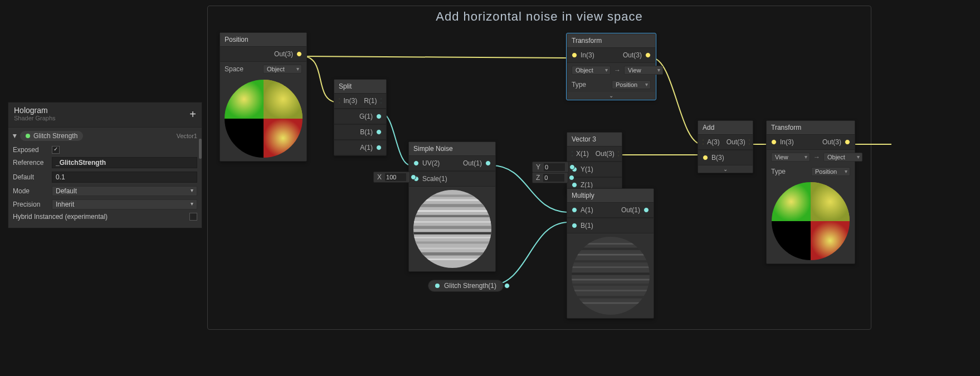  Describe the element at coordinates (56, 150) in the screenshot. I see `exposed-checkbox: ✓` at that location.